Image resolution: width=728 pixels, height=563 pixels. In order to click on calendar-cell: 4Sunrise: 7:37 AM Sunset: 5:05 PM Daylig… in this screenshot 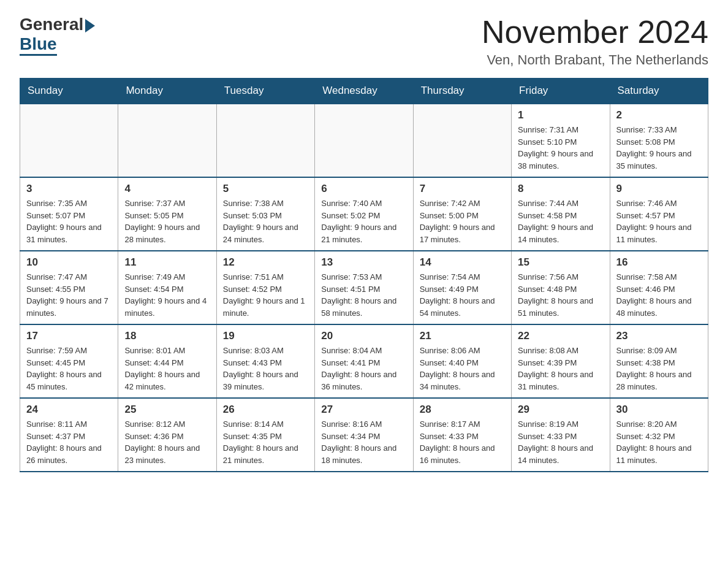, I will do `click(167, 214)`.